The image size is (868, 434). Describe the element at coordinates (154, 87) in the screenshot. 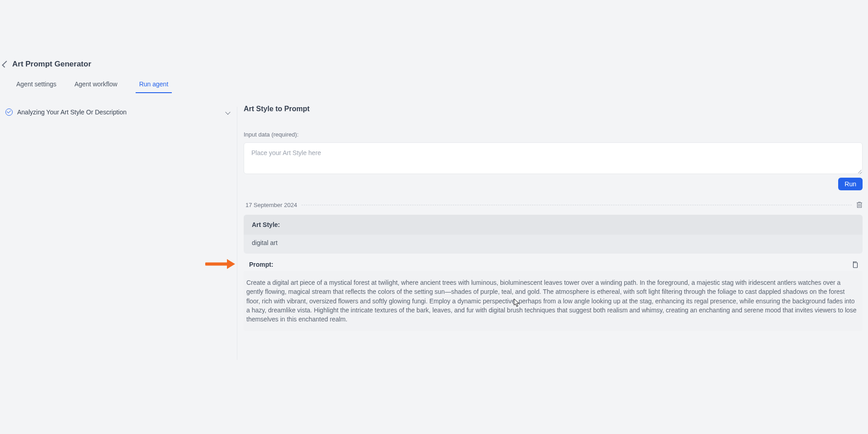

I see `tab-run-agent: Run agent` at that location.